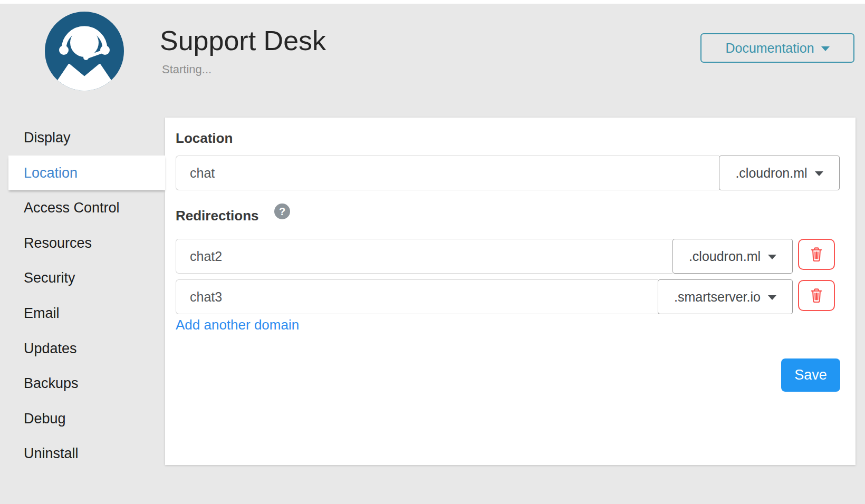 The width and height of the screenshot is (865, 504). I want to click on location-section-heading: Location, so click(204, 138).